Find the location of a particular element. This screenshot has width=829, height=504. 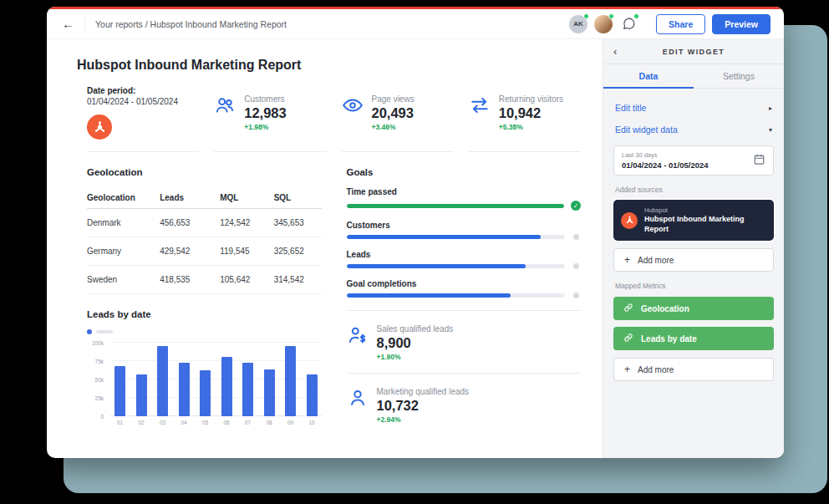

person-dollar-icon is located at coordinates (358, 335).